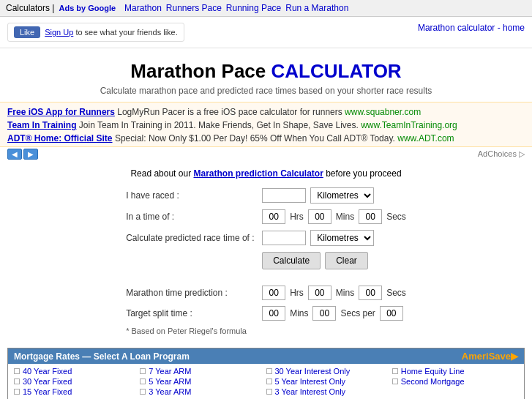 This screenshot has height=399, width=532. What do you see at coordinates (426, 138) in the screenshot?
I see `adlink-3-url: www.ADT.com` at bounding box center [426, 138].